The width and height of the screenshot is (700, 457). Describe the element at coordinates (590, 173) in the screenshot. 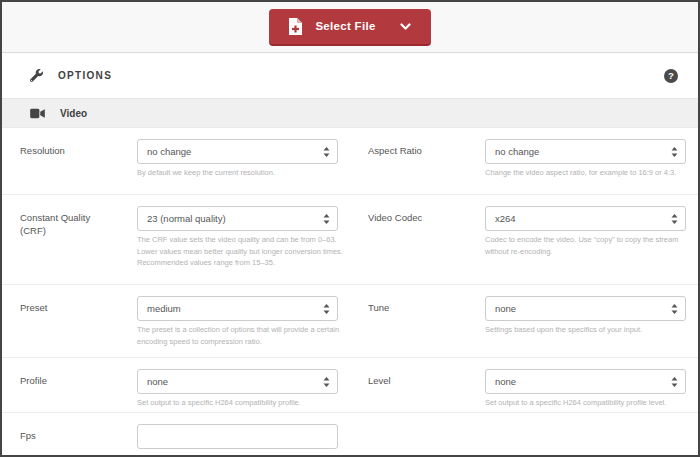

I see `aspect-ratio-help: Change the video aspect ratio, for examp…` at that location.